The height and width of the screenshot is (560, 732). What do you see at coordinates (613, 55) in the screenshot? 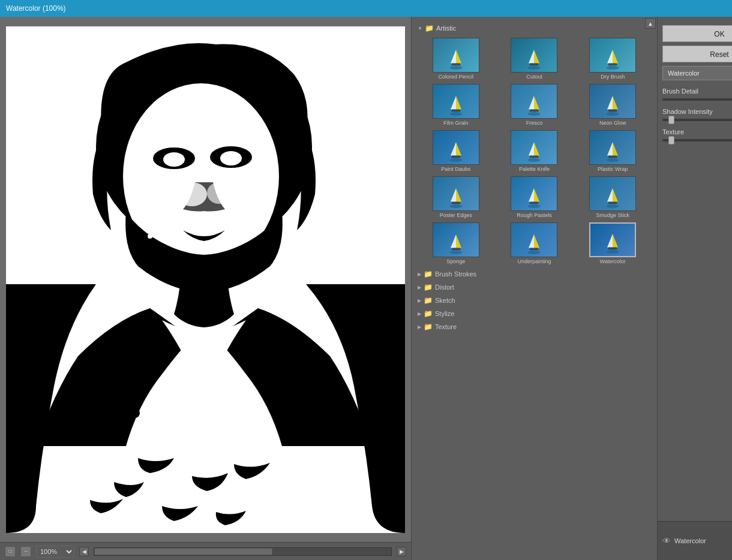
I see `thumb-img-dry-brush` at bounding box center [613, 55].